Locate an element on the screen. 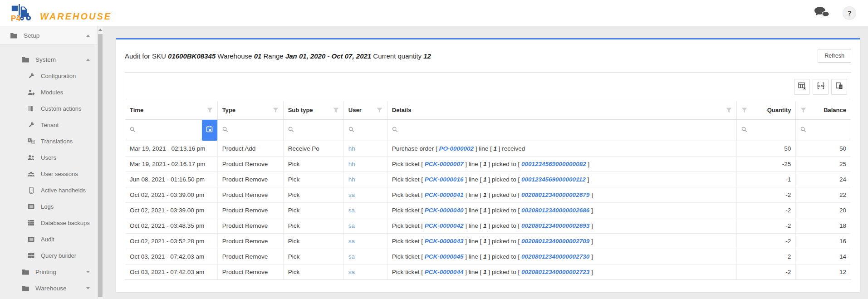 Image resolution: width=868 pixels, height=299 pixels. scroll-up-arrow-icon is located at coordinates (100, 30).